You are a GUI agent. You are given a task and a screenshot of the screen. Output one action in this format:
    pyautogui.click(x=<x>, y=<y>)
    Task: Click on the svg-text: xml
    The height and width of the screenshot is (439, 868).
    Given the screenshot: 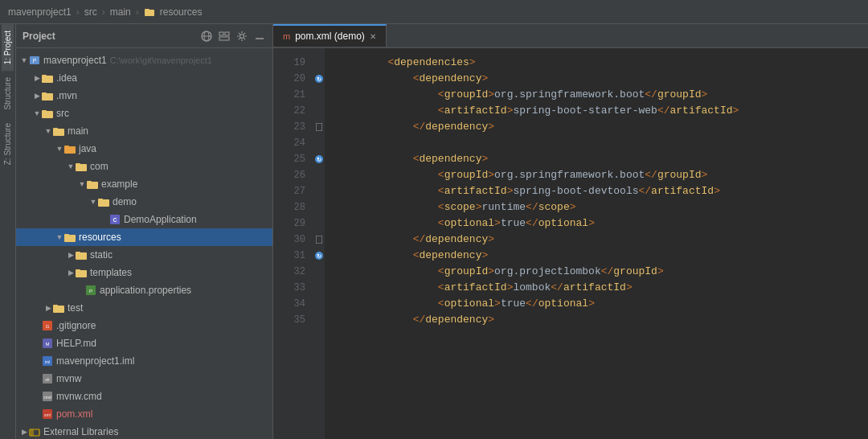 What is the action you would take?
    pyautogui.click(x=47, y=415)
    